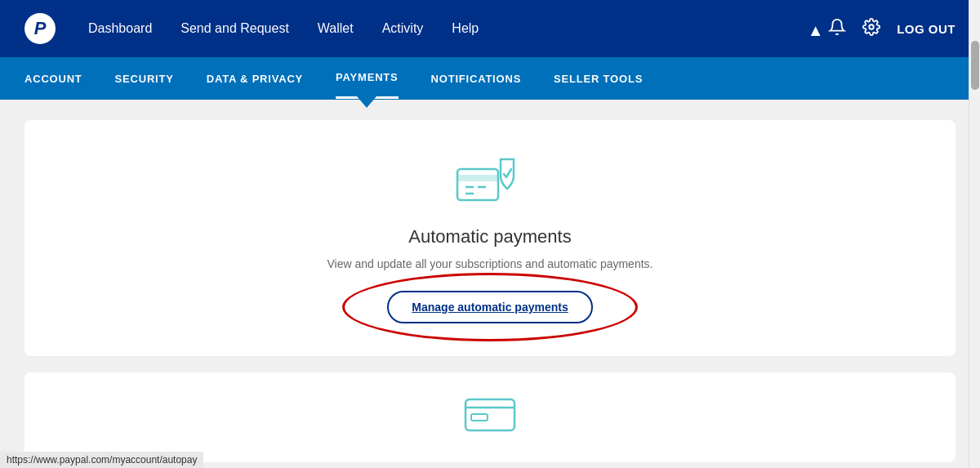 Image resolution: width=980 pixels, height=468 pixels. I want to click on sub-nav: ACCOUNT SECURITY DATA & PRIVACY PAYMENTS…, so click(490, 78).